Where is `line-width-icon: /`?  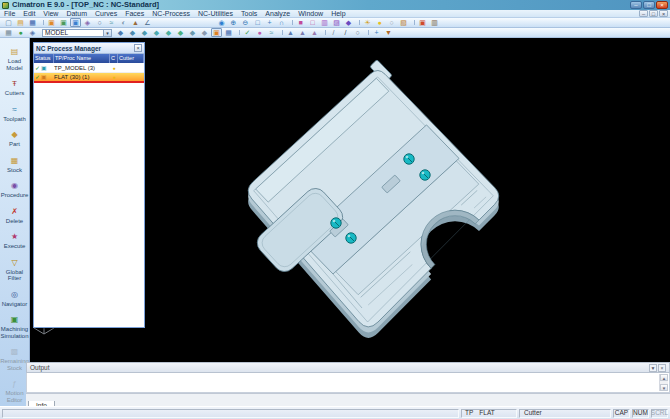
line-width-icon: / is located at coordinates (346, 32).